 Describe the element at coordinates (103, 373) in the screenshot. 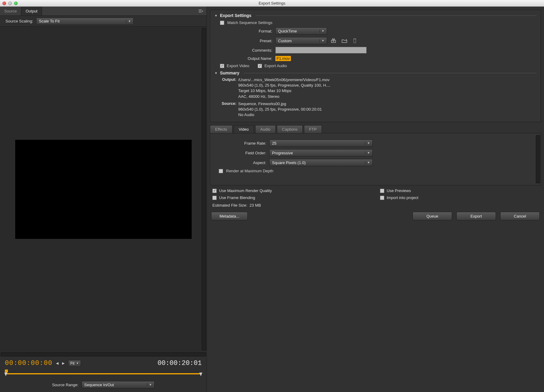

I see `timeline` at that location.